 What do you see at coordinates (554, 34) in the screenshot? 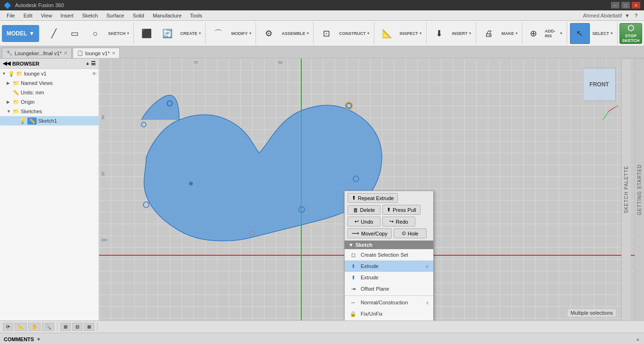
I see `addins-section-label: ADD-INS ▼` at bounding box center [554, 34].